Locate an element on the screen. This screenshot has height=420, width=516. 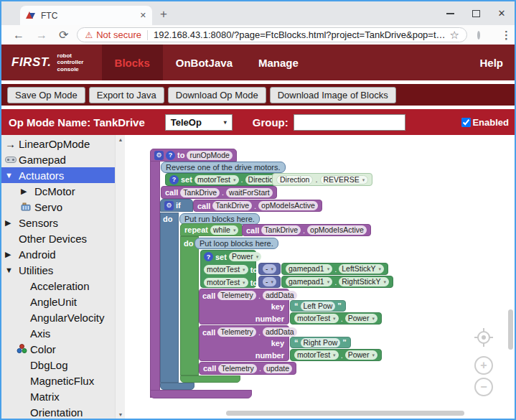
stick-property-dropdown: RightStickY is located at coordinates (364, 281).